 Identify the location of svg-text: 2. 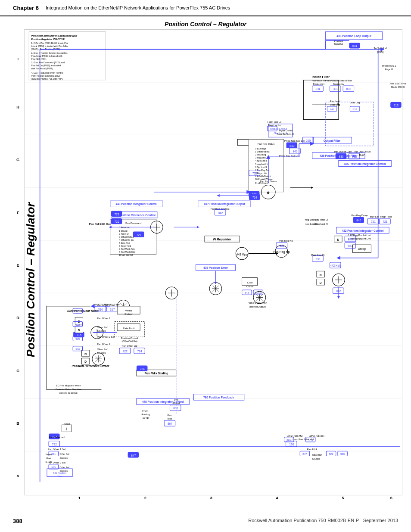
(146, 498).